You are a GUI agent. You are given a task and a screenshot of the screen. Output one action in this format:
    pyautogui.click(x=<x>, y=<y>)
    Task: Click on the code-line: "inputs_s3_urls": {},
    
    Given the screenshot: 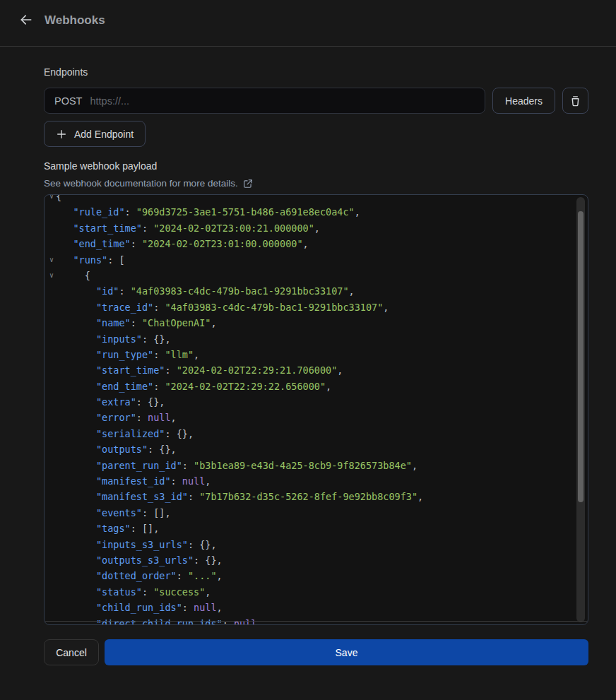 What is the action you would take?
    pyautogui.click(x=309, y=545)
    